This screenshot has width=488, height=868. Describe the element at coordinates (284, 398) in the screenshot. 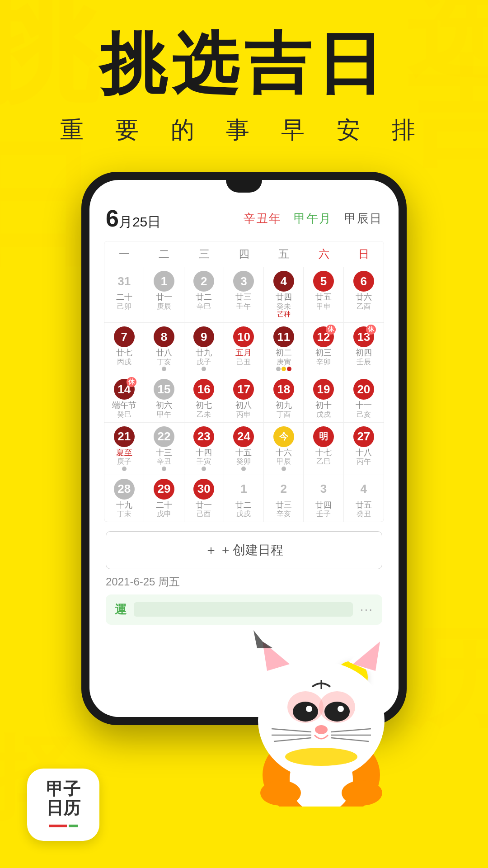

I see `calendar-cell: 18初九丁酉` at that location.